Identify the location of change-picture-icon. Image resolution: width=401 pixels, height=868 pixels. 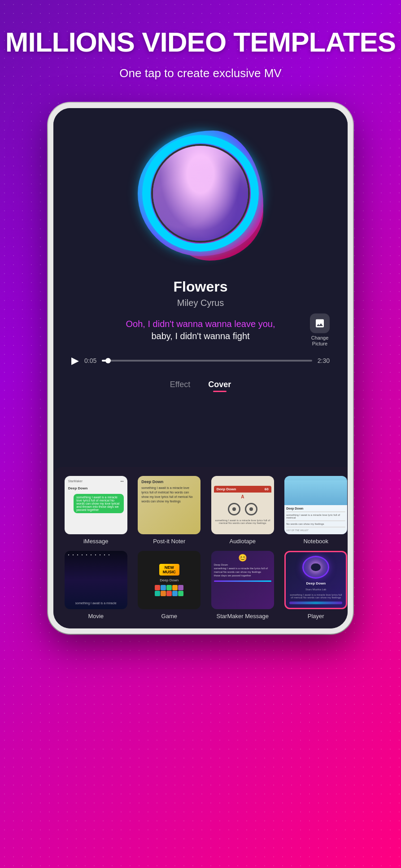
(320, 323).